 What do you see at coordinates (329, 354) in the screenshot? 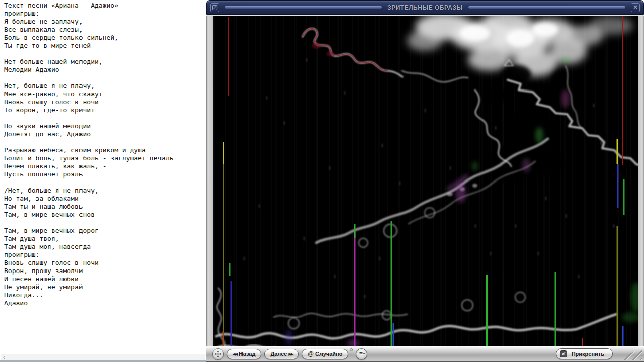
I see `random-label: Случайно` at bounding box center [329, 354].